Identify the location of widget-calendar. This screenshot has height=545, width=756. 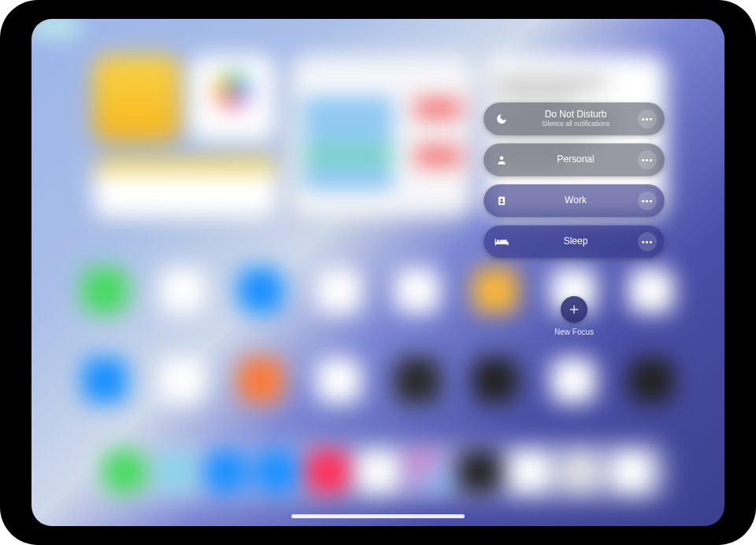
(382, 136).